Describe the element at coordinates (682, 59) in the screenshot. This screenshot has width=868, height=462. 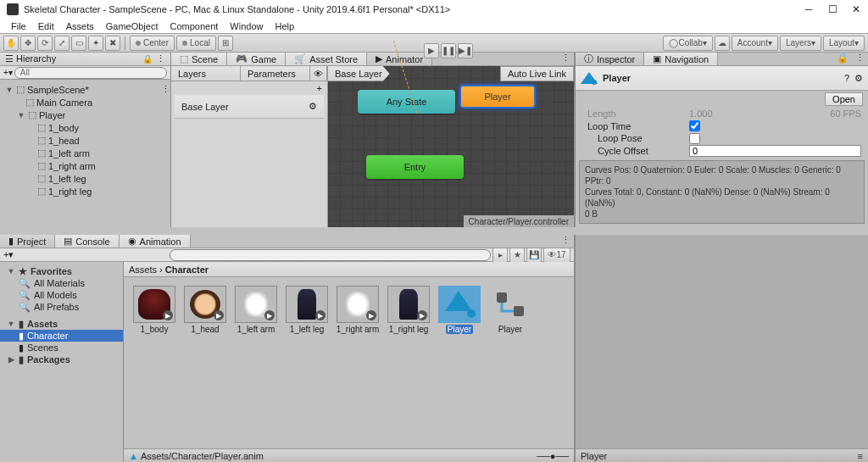
I see `tab-navigation: ▣ Navigation` at that location.